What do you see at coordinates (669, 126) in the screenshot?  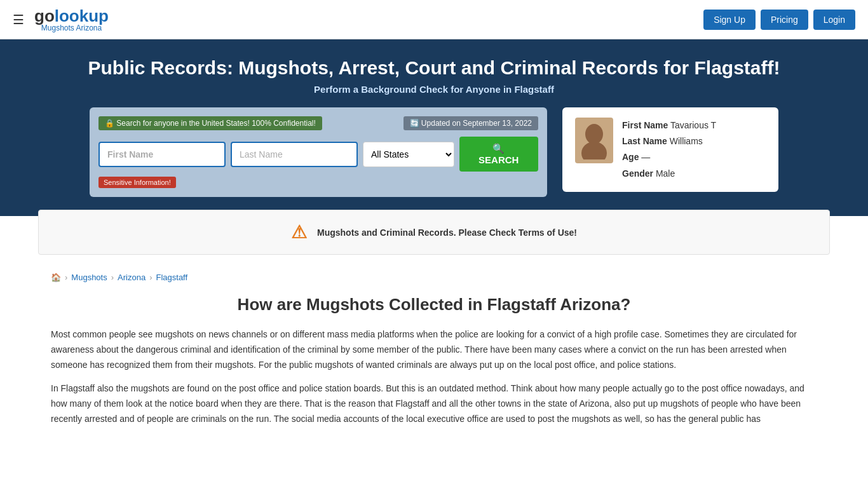 I see `profile-first-name: First Name Tavarious T` at bounding box center [669, 126].